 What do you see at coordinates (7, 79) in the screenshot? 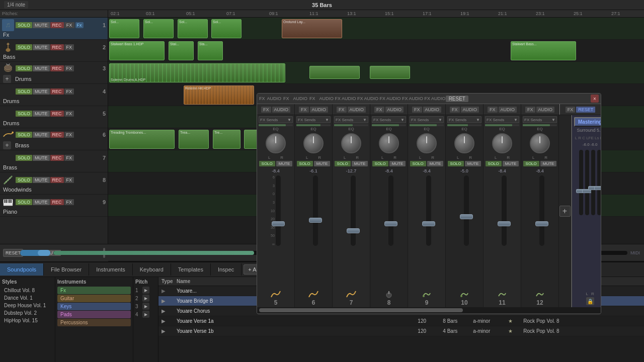
I see `track-3-add: +` at bounding box center [7, 79].